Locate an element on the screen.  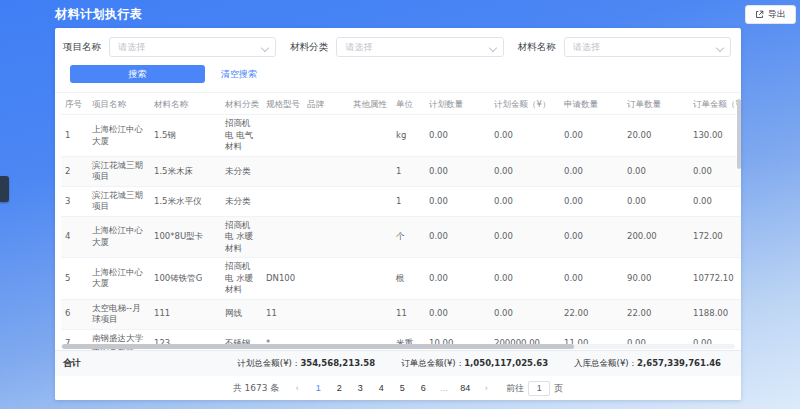
table-row: 1上海松江中心大厦1.5钢招商机电 电气材料kg0.000.000.0020.0… is located at coordinates (401, 136).